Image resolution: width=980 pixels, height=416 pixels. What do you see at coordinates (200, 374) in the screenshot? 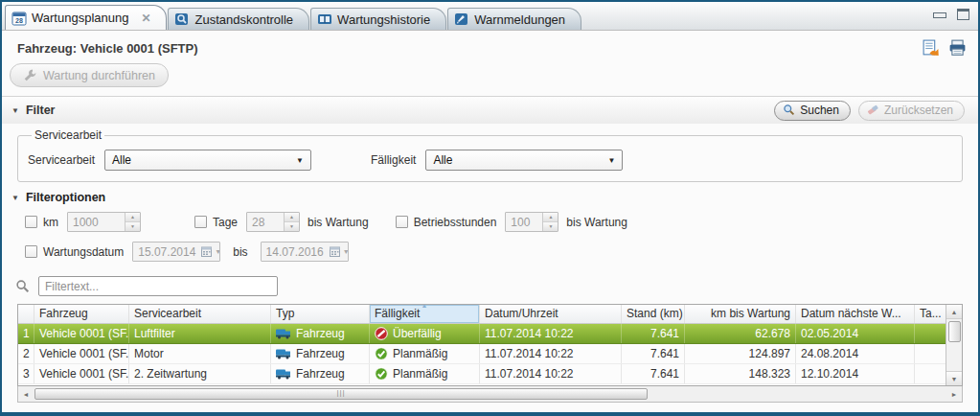
I see `cell-servicearbeit: 2. Zeitwartung` at bounding box center [200, 374].